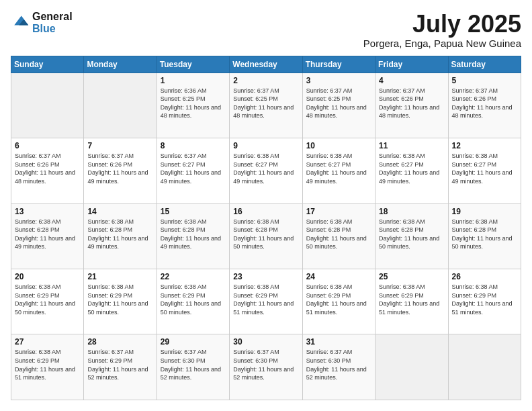  Describe the element at coordinates (193, 169) in the screenshot. I see `day-detail: Sunrise: 6:37 AM Sunset: 6:27 PM Dayligh…` at that location.